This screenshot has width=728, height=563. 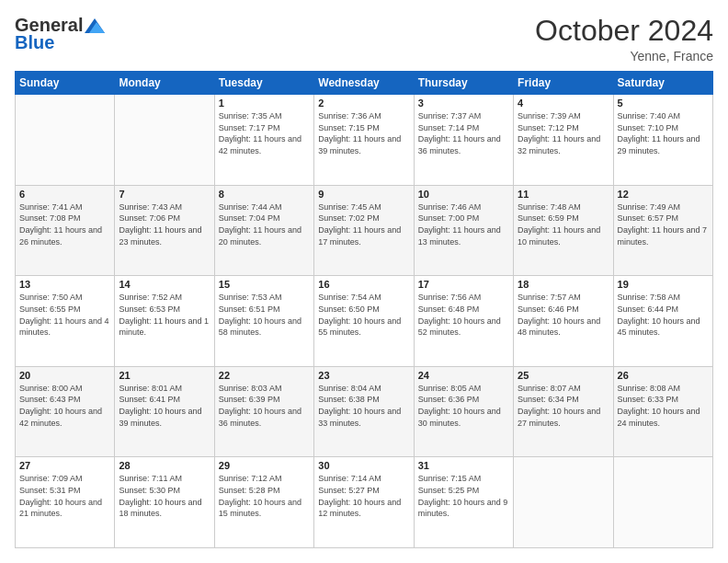 I want to click on location-subtitle: Yenne, France, so click(x=624, y=56).